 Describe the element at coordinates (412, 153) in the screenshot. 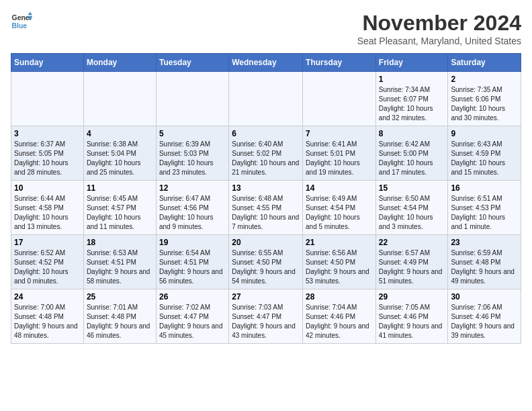

I see `calendar-cell: 8Sunrise: 6:42 AM Sunset: 5:00 PM Daylig…` at that location.